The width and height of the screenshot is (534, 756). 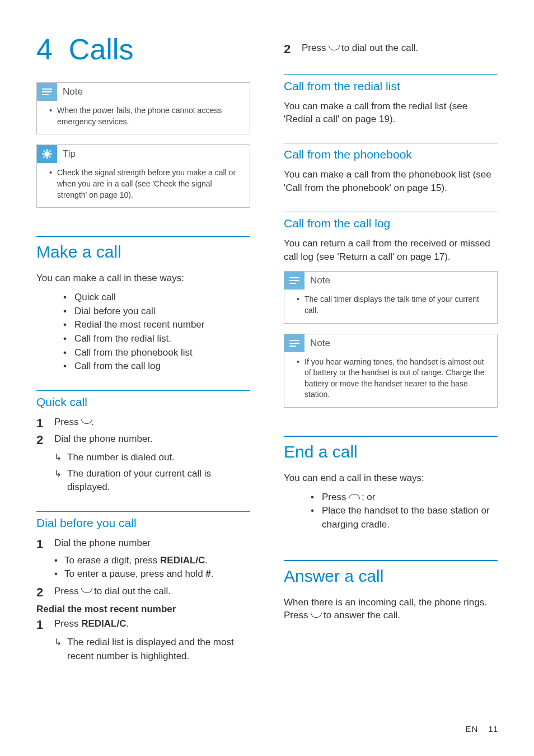 What do you see at coordinates (391, 250) in the screenshot?
I see `call-log-body: You can return a call from the received …` at bounding box center [391, 250].